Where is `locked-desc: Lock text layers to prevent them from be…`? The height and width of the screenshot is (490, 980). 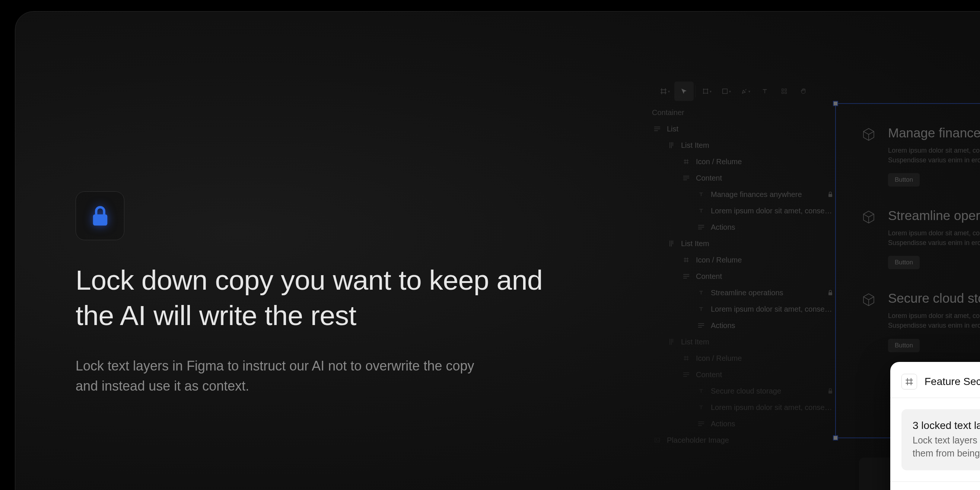 locked-desc: Lock text layers to prevent them from be… is located at coordinates (947, 447).